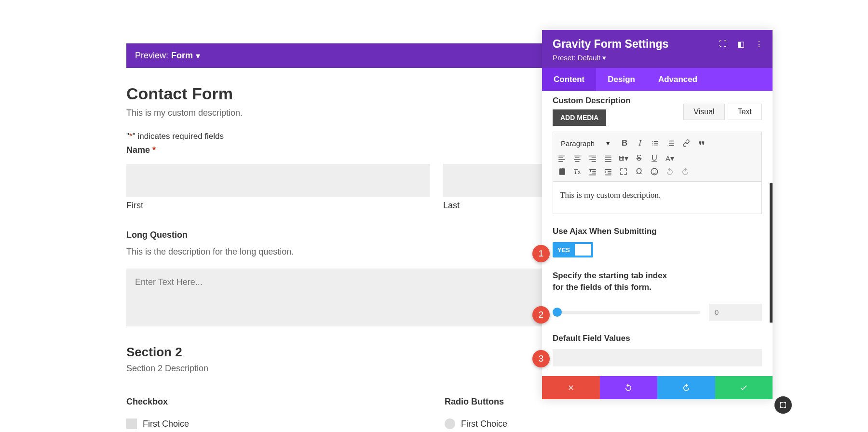  What do you see at coordinates (671, 143) in the screenshot?
I see `numbered-list-icon` at bounding box center [671, 143].